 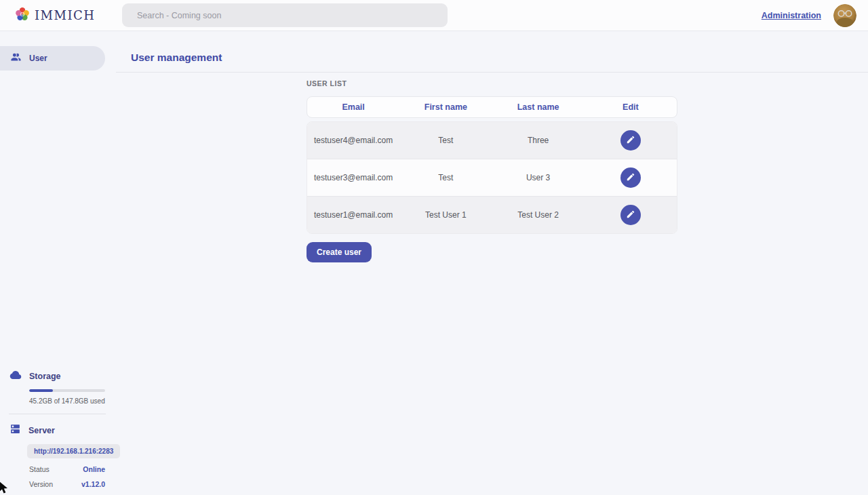 I want to click on server-url-badge: http://192.168.1.216:2283, so click(x=73, y=452).